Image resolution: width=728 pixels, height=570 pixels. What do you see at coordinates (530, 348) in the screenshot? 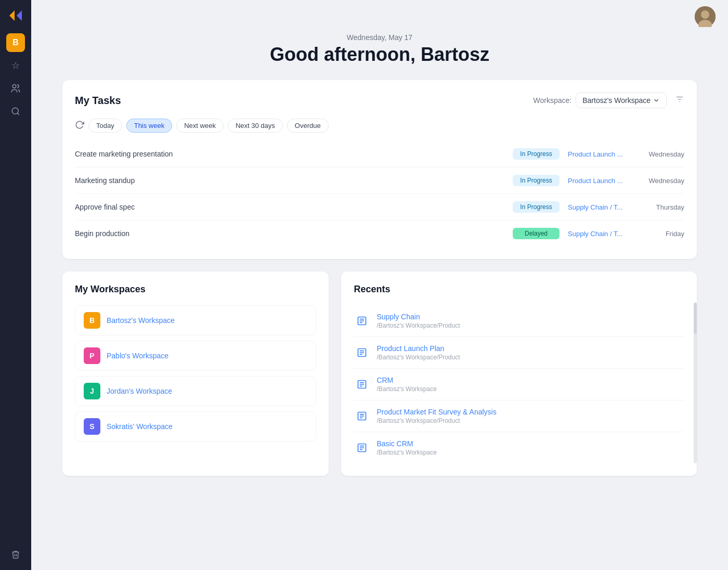
I see `recent-name: Product Launch Plan` at bounding box center [530, 348].